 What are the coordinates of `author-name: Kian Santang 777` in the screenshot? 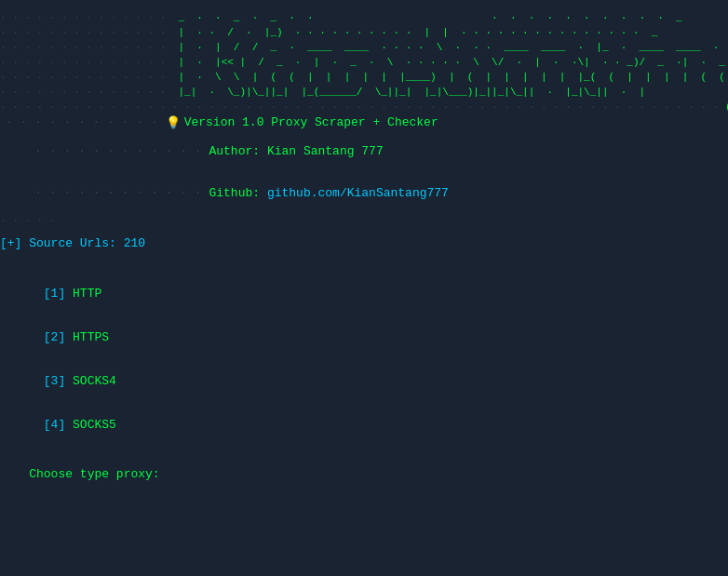 It's located at (326, 151).